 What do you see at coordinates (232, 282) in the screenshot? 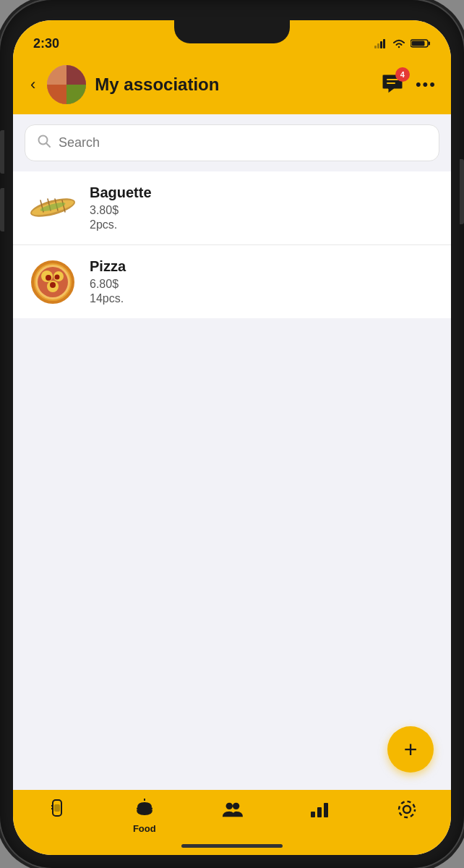
I see `list-item: Pizza 6.80$ 14pcs.` at bounding box center [232, 282].